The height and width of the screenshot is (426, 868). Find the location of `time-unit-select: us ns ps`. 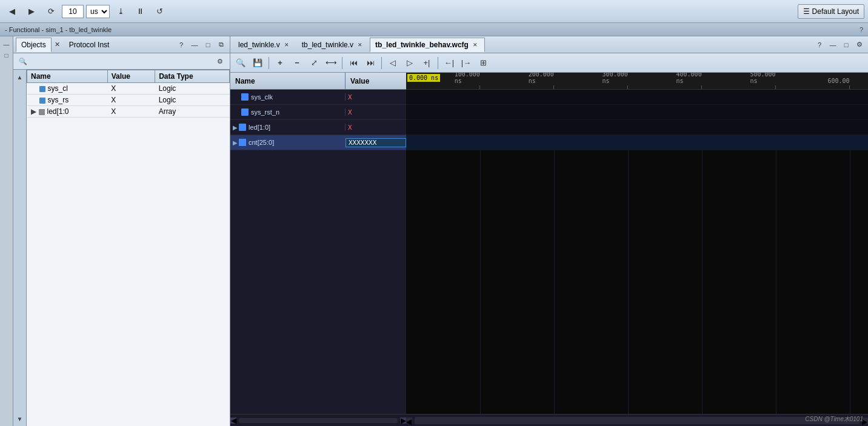

time-unit-select: us ns ps is located at coordinates (98, 12).